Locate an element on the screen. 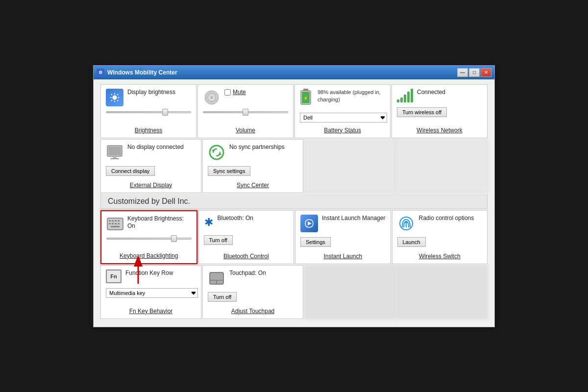 Image resolution: width=588 pixels, height=392 pixels. radio-tile-header: Radio control options is located at coordinates (440, 223).